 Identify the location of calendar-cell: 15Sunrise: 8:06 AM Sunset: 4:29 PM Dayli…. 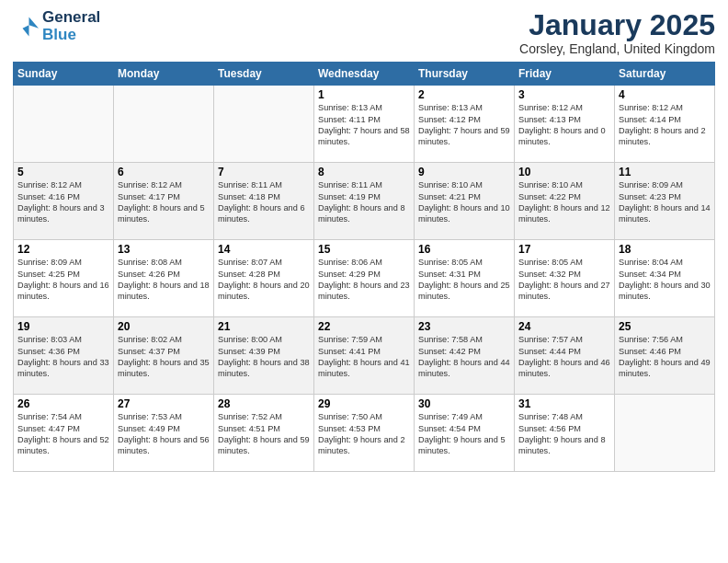
(364, 279).